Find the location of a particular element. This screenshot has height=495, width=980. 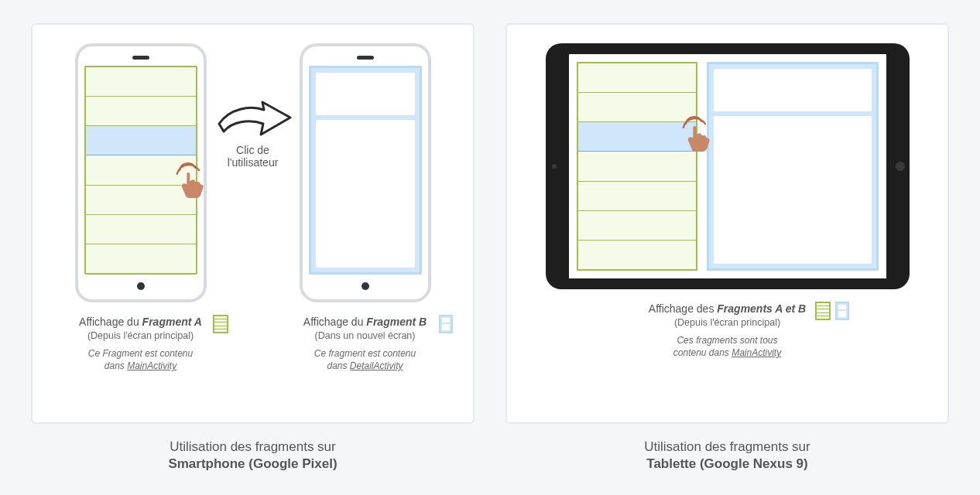

list-screen-a is located at coordinates (141, 170).